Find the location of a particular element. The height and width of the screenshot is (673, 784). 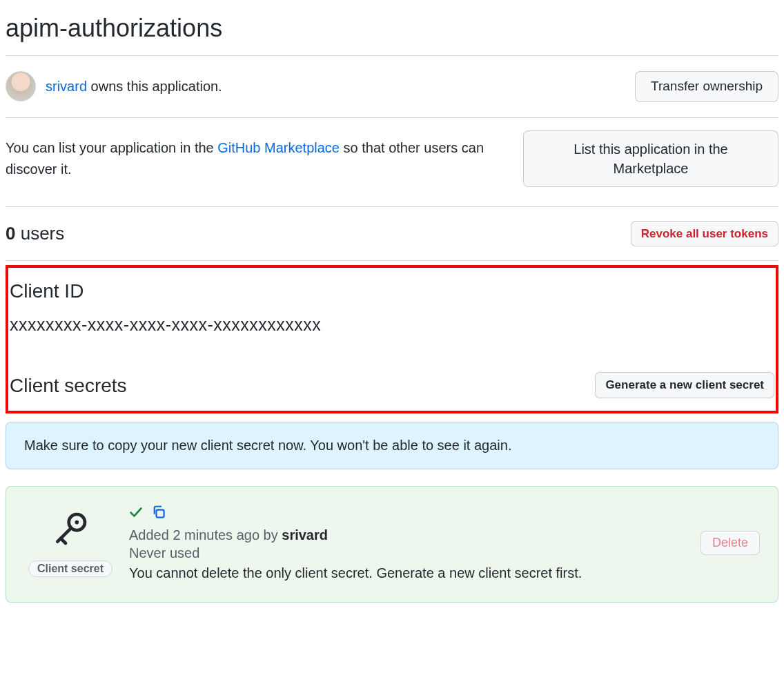

owner-username-link: srivard is located at coordinates (66, 86).